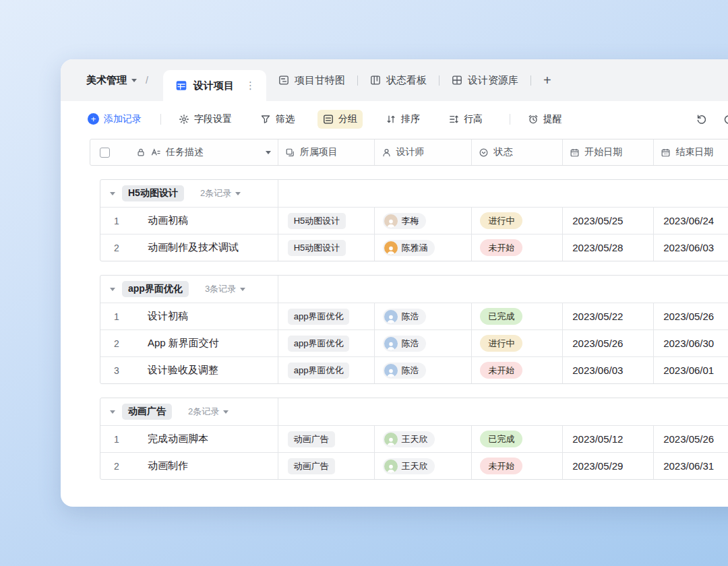  I want to click on select-field-icon, so click(484, 152).